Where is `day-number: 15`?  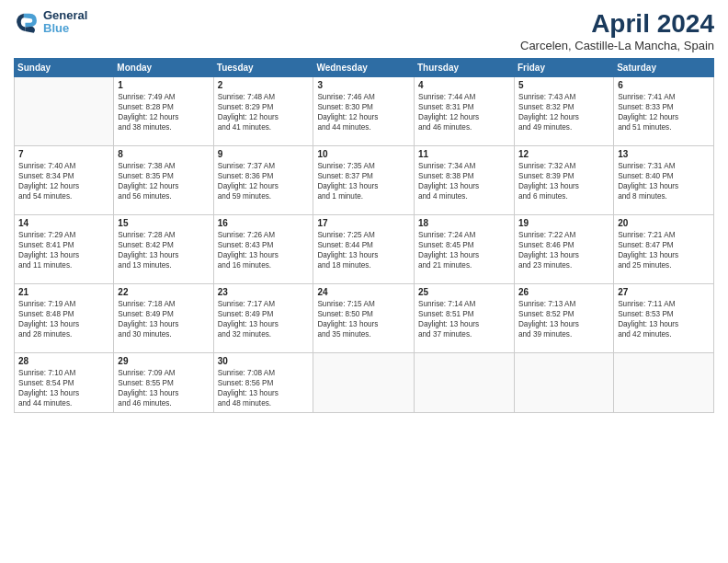 day-number: 15 is located at coordinates (164, 223).